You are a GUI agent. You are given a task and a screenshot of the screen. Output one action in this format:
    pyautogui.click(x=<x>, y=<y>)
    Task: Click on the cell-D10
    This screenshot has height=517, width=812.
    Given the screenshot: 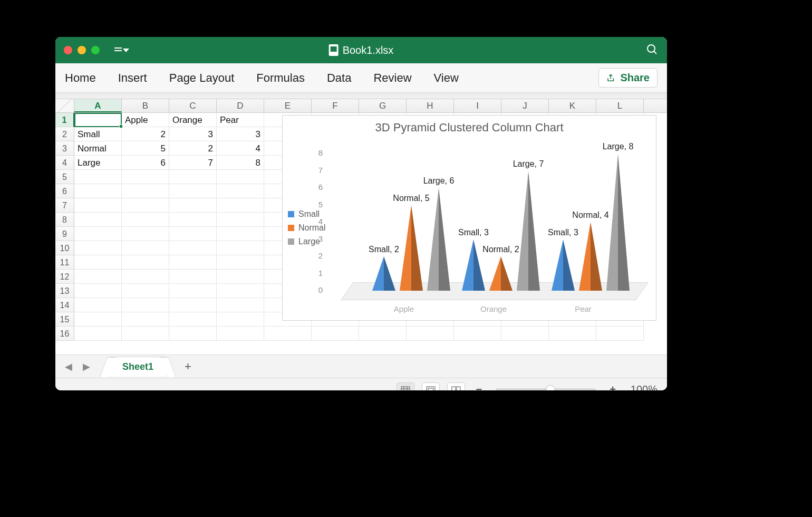 What is the action you would take?
    pyautogui.click(x=240, y=248)
    